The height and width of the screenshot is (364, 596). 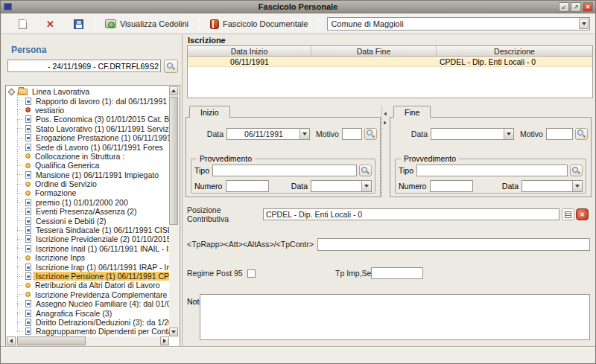 What do you see at coordinates (577, 186) in the screenshot?
I see `fine-provv-data-arrow` at bounding box center [577, 186].